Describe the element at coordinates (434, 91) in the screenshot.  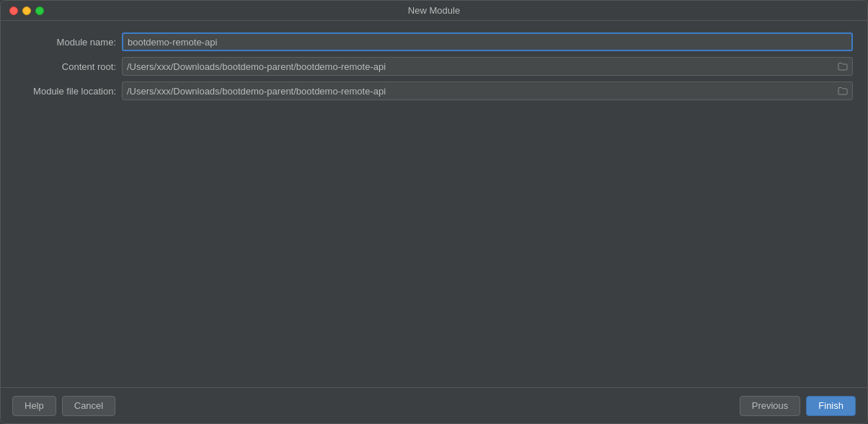
I see `module-file-location-row: Module file location:` at that location.